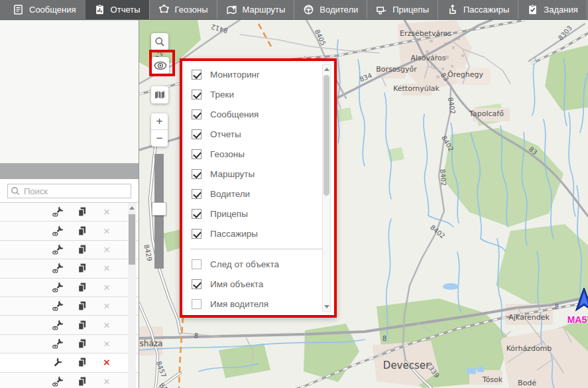 The width and height of the screenshot is (588, 388). What do you see at coordinates (259, 233) in the screenshot?
I see `layer-item: Пассажиры` at bounding box center [259, 233].